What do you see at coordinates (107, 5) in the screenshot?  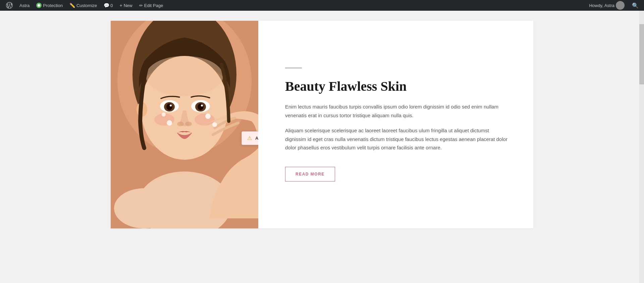 I see `comment-icon: 💬` at bounding box center [107, 5].